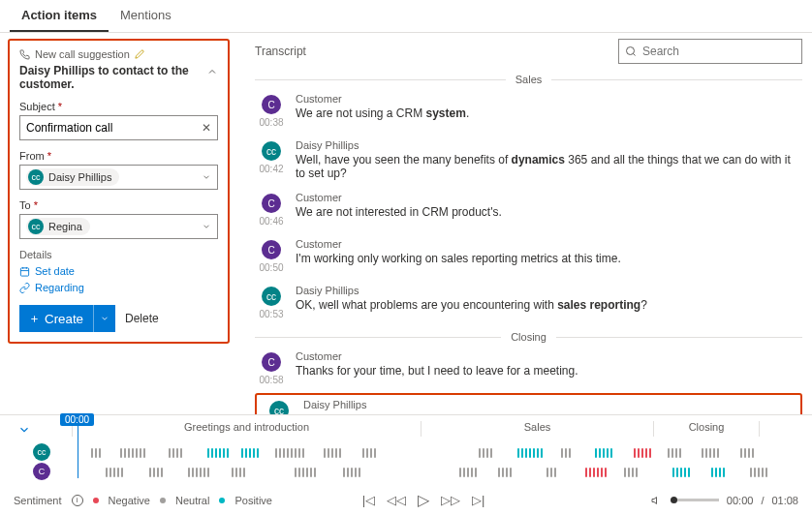 The width and height of the screenshot is (812, 515). What do you see at coordinates (706, 429) in the screenshot?
I see `timeline-section-closing: Closing` at bounding box center [706, 429].